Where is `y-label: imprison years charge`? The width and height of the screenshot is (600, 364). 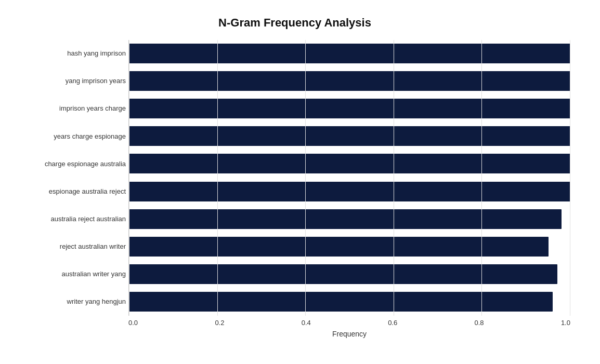 y-label: imprison years charge is located at coordinates (73, 109).